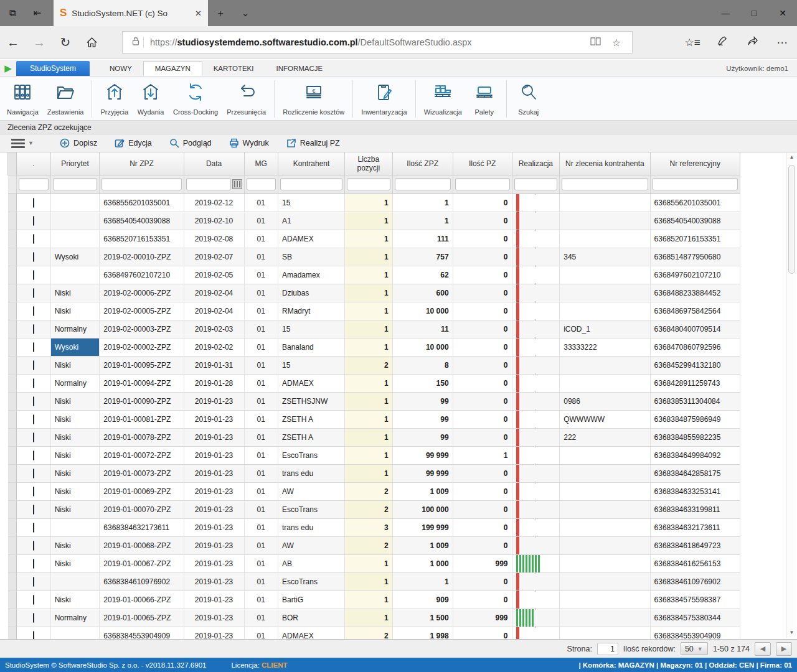 The height and width of the screenshot is (672, 797). What do you see at coordinates (142, 633) in the screenshot?
I see `cell-nr-zpz: 6368384553904909` at bounding box center [142, 633].